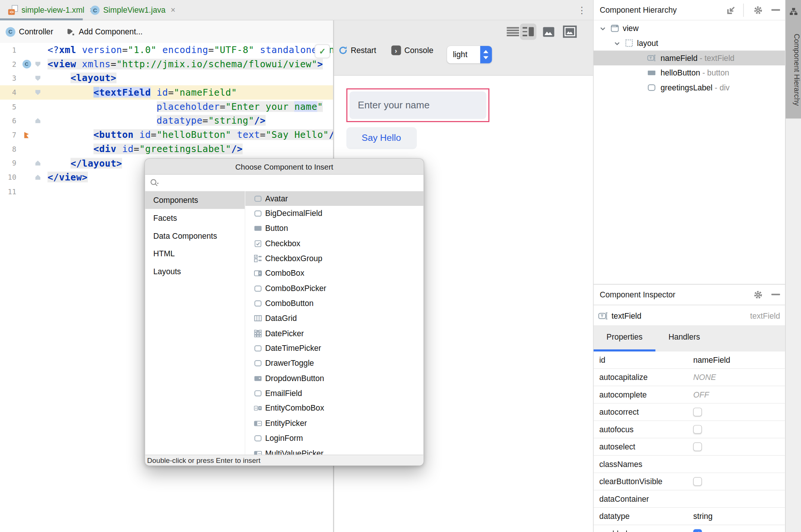 Image resolution: width=801 pixels, height=532 pixels. I want to click on popup-item-multivaluepicker: MultiValuePicker, so click(334, 450).